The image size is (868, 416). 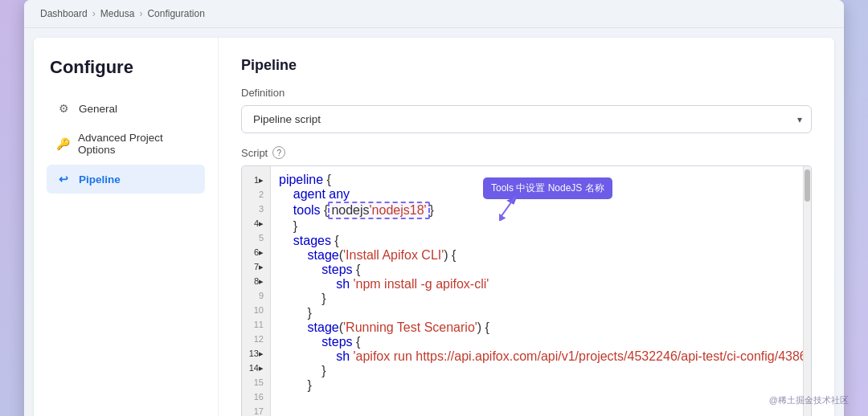 What do you see at coordinates (256, 410) in the screenshot?
I see `line-num: 17` at bounding box center [256, 410].